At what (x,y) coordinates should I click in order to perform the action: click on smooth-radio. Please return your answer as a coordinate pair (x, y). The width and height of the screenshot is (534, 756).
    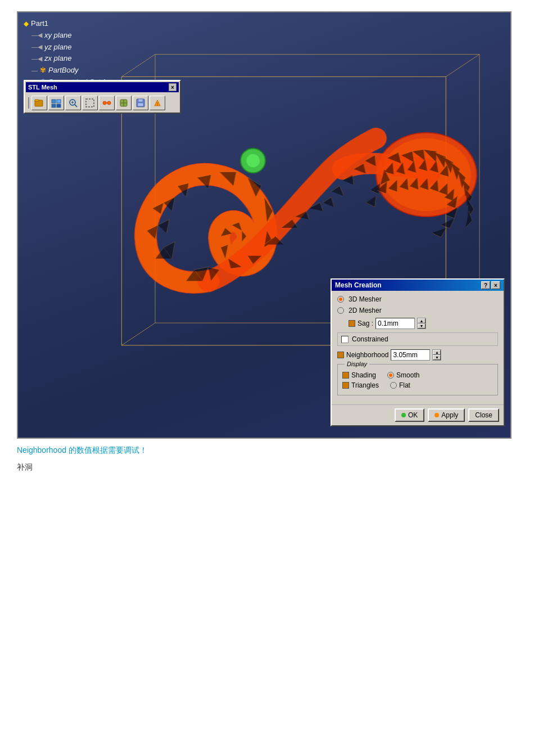
    Looking at the image, I should click on (391, 375).